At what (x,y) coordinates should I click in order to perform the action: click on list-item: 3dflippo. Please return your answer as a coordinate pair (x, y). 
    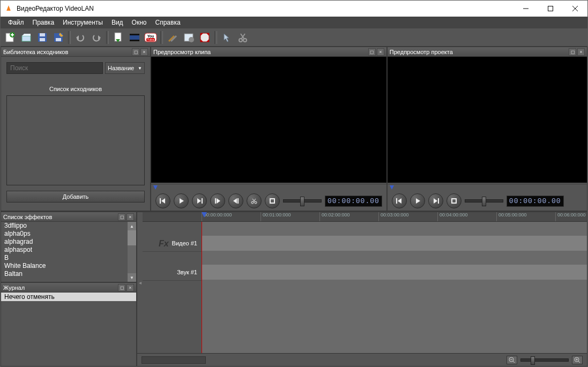
    Looking at the image, I should click on (69, 226).